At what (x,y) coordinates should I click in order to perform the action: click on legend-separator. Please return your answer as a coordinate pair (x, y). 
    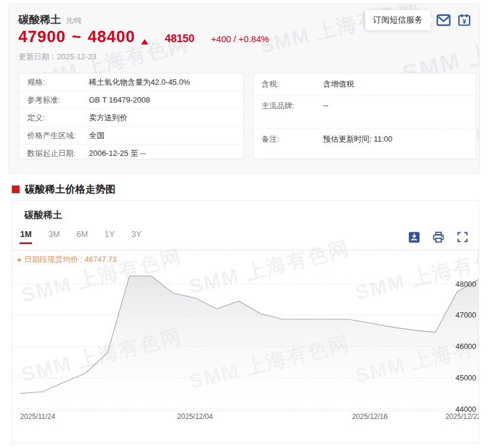
    Looking at the image, I should click on (245, 250).